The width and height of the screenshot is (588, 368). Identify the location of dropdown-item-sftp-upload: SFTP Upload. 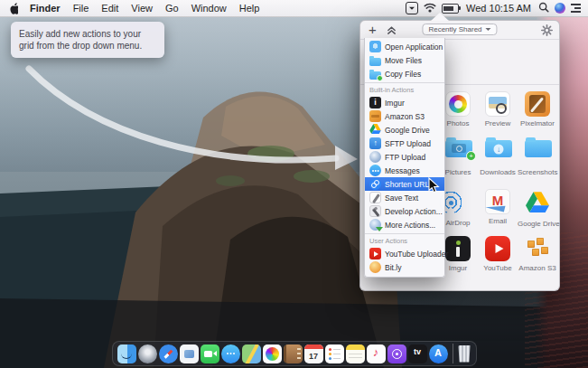
(405, 143).